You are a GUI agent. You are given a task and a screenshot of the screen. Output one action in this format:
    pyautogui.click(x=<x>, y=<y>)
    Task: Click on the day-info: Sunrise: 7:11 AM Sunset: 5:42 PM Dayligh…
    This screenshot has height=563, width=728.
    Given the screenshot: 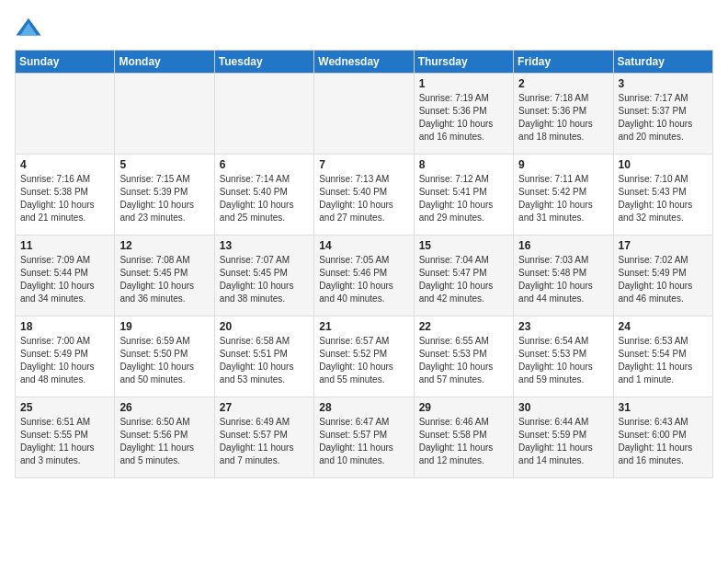 What is the action you would take?
    pyautogui.click(x=563, y=199)
    